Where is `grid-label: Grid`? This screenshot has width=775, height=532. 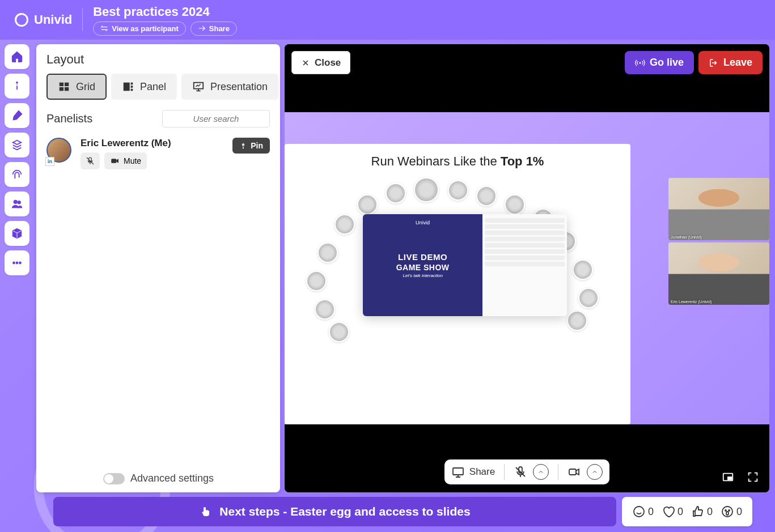
grid-label: Grid is located at coordinates (86, 87).